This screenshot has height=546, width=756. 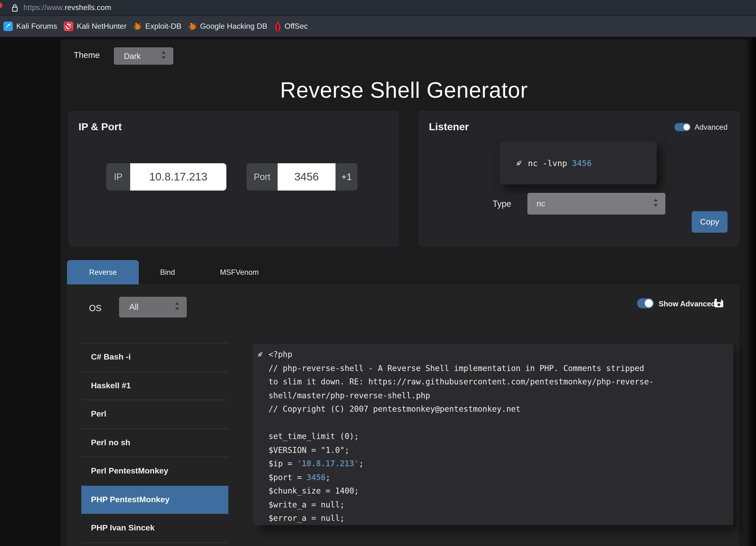 I want to click on bookmarks-bar: Kali ForumsKali NetHunterExploit-DBGoogl…, so click(x=378, y=27).